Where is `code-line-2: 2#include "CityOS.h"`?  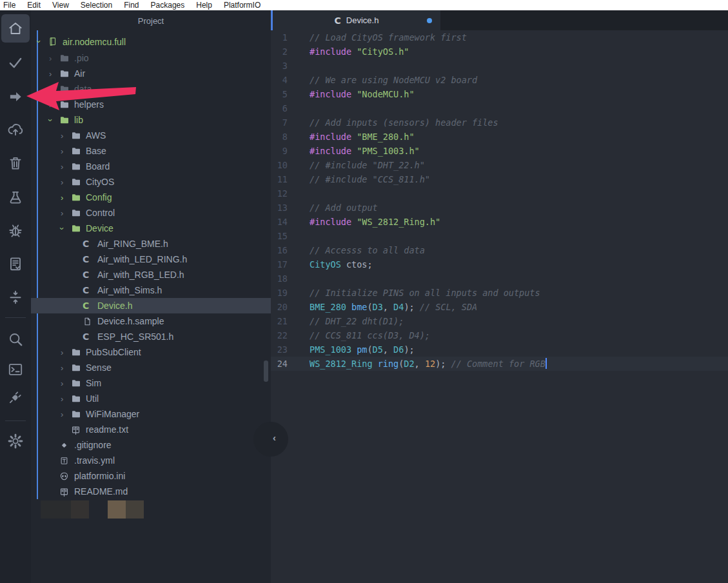 code-line-2: 2#include "CityOS.h" is located at coordinates (499, 52).